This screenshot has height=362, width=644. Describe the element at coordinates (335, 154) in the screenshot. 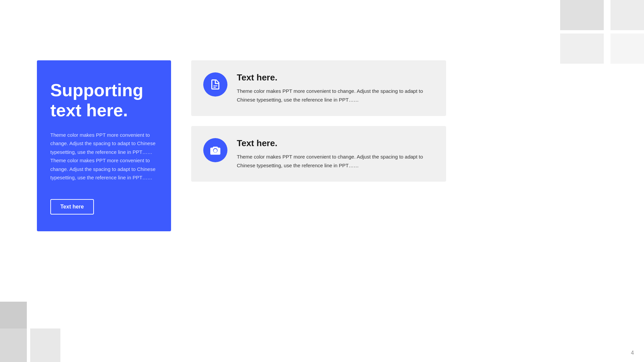

I see `info-card-2-text: Text here. Theme color makes PPT more co…` at that location.